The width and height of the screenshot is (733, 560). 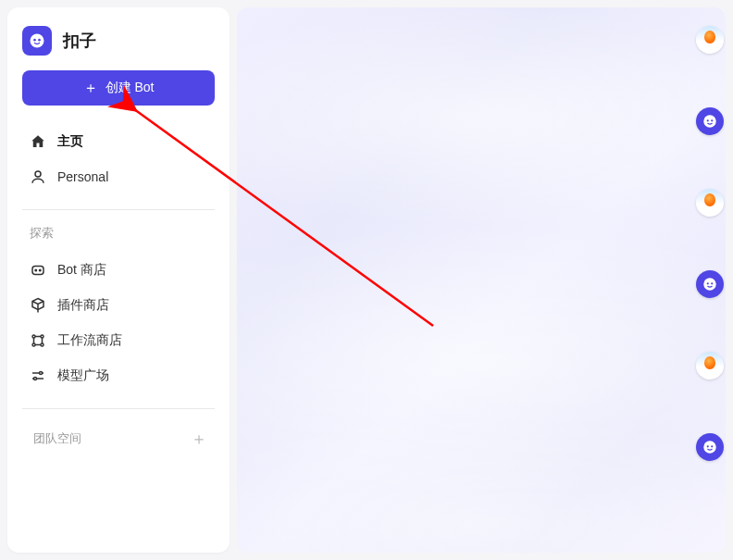 What do you see at coordinates (199, 439) in the screenshot?
I see `add-team-space-button: ＋` at bounding box center [199, 439].